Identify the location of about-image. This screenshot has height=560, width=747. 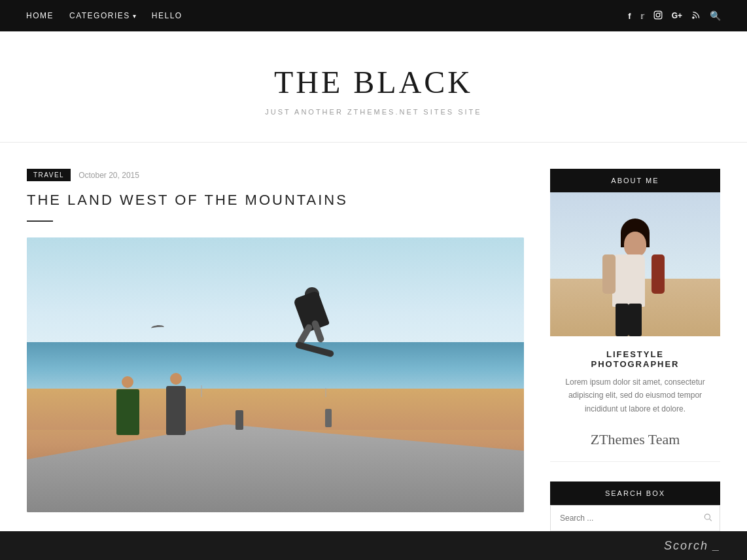
(635, 264).